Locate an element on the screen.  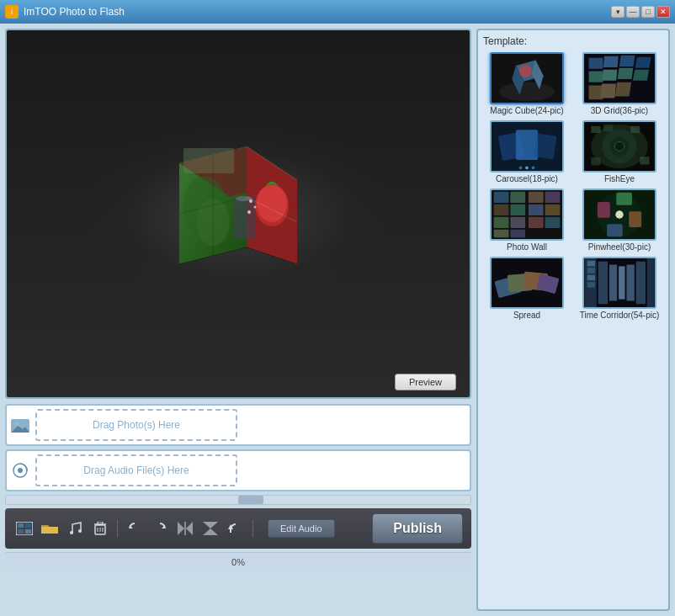
template-name-carousel: Carousel(18-pic) is located at coordinates (527, 178).